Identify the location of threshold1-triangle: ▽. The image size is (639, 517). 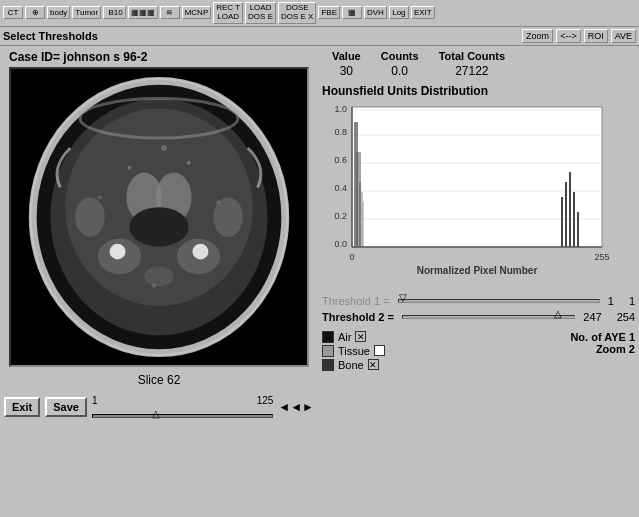
(403, 298).